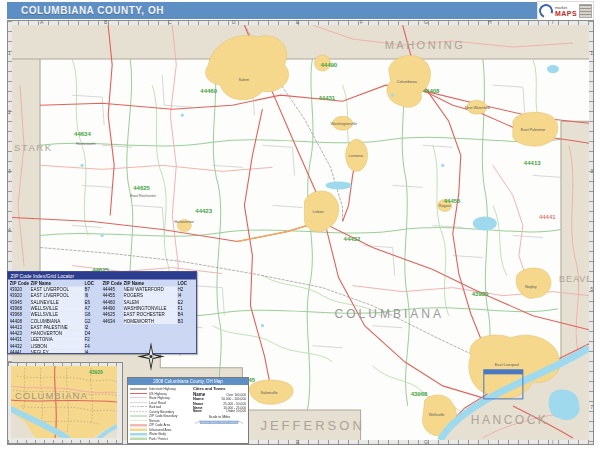 The width and height of the screenshot is (600, 450). What do you see at coordinates (138, 412) in the screenshot?
I see `legend-swatch-county-boundary` at bounding box center [138, 412].